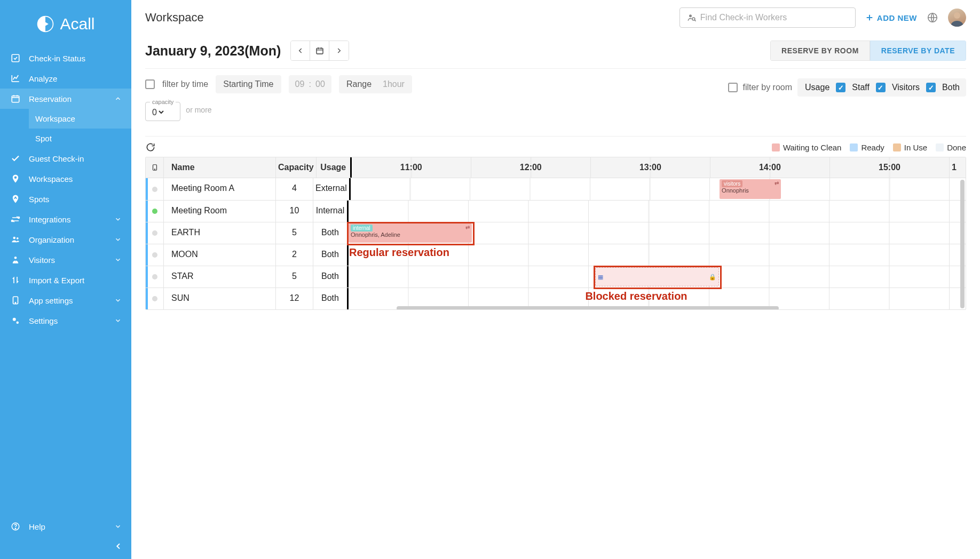  Describe the element at coordinates (66, 321) in the screenshot. I see `sidebar-item-settings: Settings` at that location.